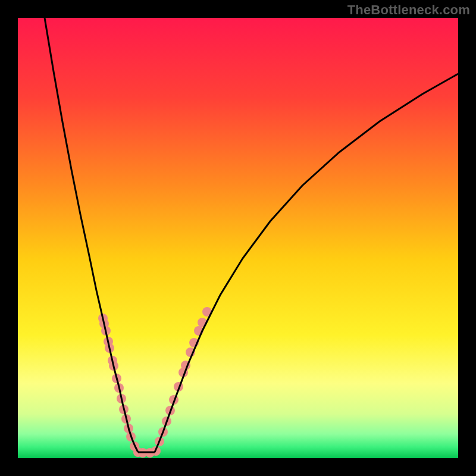 The width and height of the screenshot is (476, 476). What do you see at coordinates (155, 382) in the screenshot?
I see `data-markers` at bounding box center [155, 382].